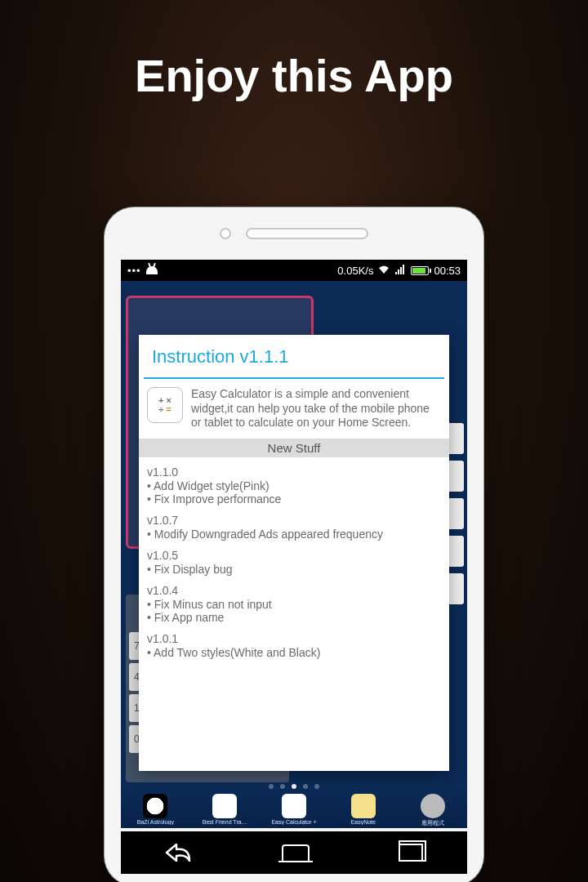 This screenshot has height=882, width=588. What do you see at coordinates (294, 786) in the screenshot?
I see `page-indicator` at bounding box center [294, 786].